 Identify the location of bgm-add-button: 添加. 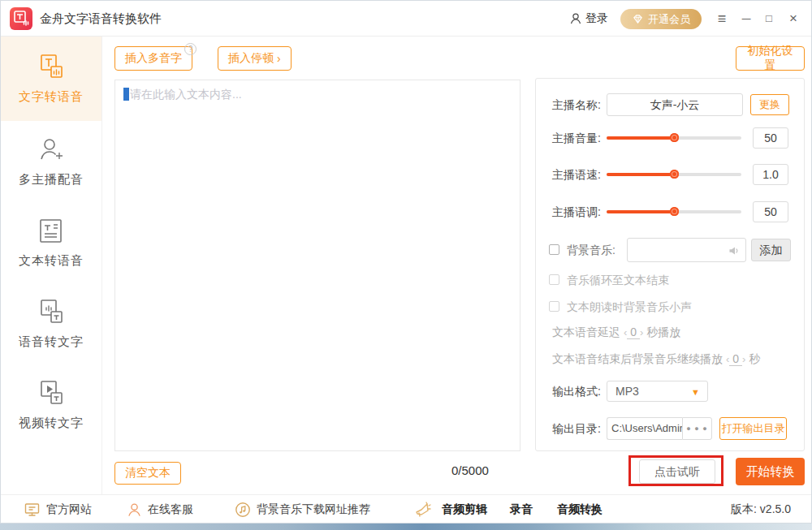
(771, 250).